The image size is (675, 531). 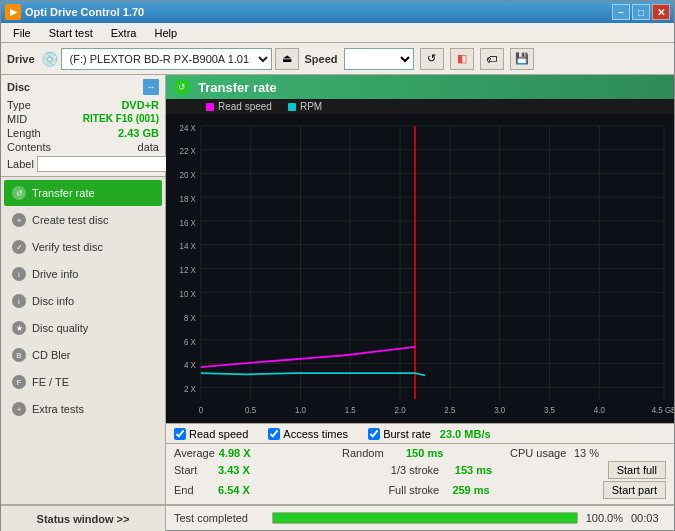 I want to click on nav-label-disc-info: Disc info, so click(x=53, y=301).